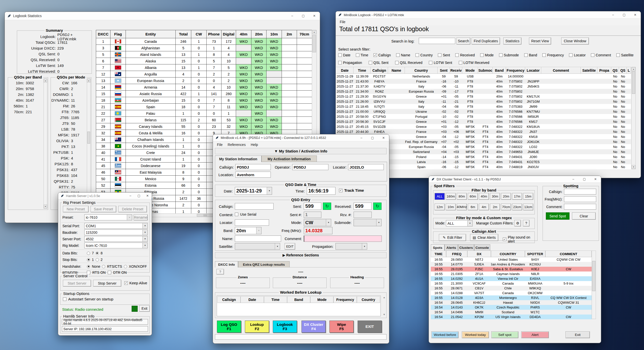  What do you see at coordinates (511, 274) in the screenshot?
I see `spot-row: 16:5521.0305ZF1ACayman IslandsN8LR` at bounding box center [511, 274].